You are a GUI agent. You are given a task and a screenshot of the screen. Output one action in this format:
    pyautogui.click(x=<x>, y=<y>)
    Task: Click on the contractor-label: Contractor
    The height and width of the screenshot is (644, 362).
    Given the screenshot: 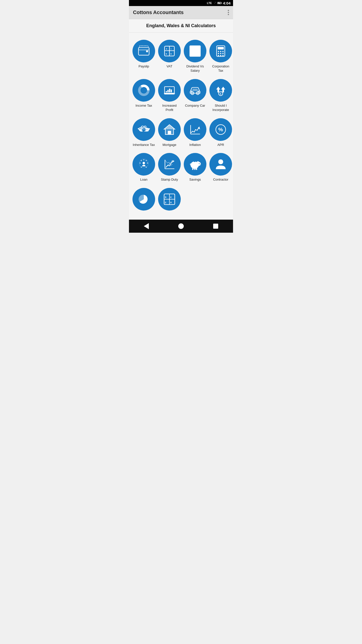 What is the action you would take?
    pyautogui.click(x=221, y=180)
    